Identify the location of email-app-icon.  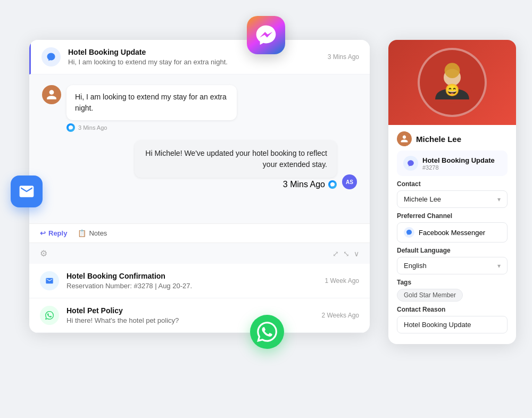
(27, 191).